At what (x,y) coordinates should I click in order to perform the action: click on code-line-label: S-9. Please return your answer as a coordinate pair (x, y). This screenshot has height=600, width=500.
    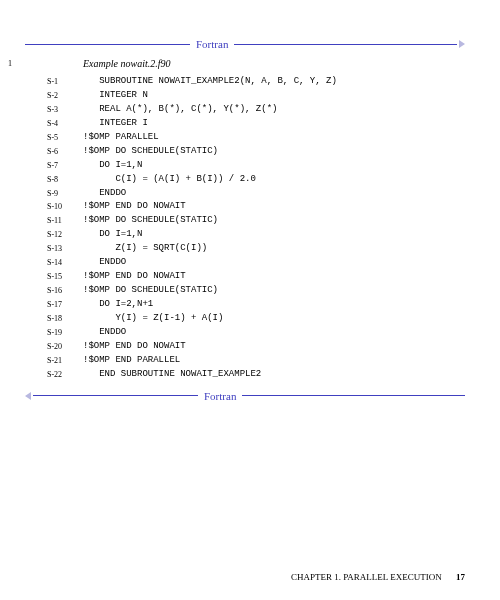
    Looking at the image, I should click on (65, 194).